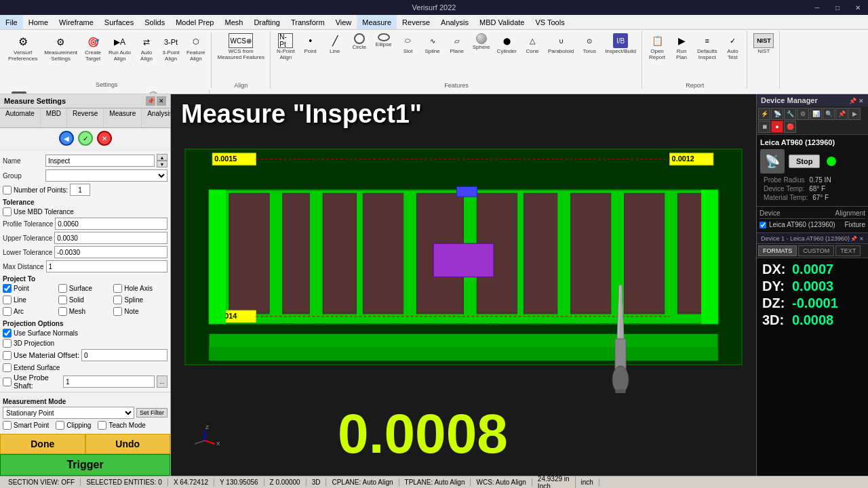  I want to click on proj-surface-check, so click(62, 289).